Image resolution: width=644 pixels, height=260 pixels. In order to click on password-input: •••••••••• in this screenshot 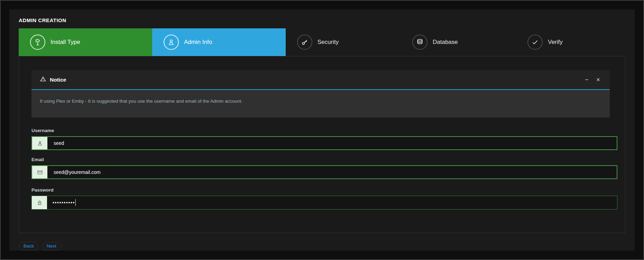, I will do `click(332, 203)`.